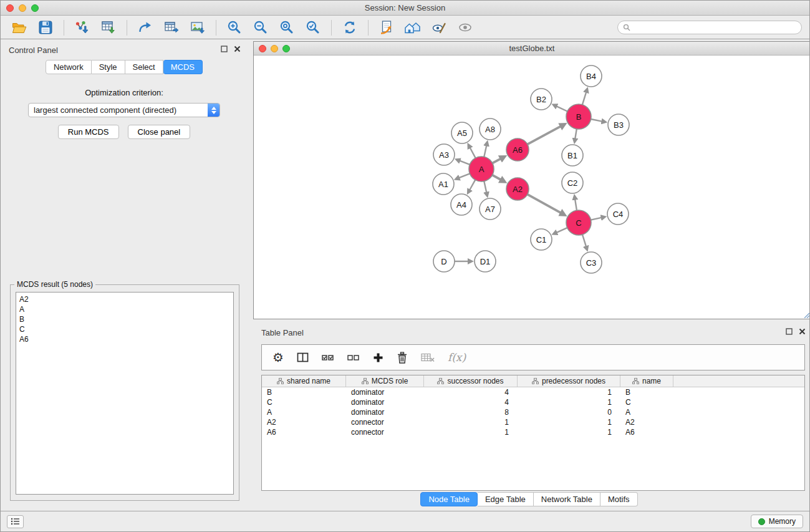 This screenshot has height=532, width=810. What do you see at coordinates (576, 134) in the screenshot?
I see `graph-edge-B-B1` at bounding box center [576, 134].